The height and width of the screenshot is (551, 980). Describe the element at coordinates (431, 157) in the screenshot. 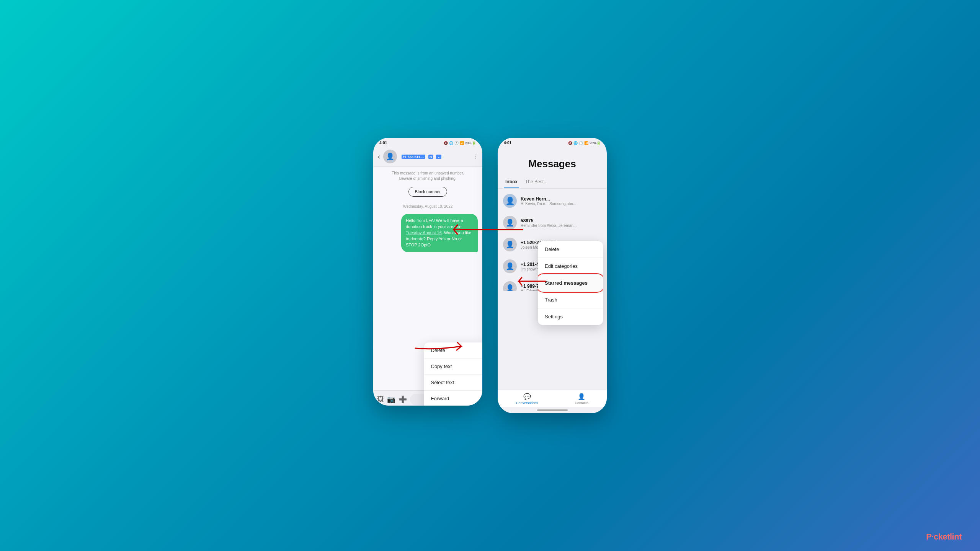

I see `contact-badge: B` at that location.